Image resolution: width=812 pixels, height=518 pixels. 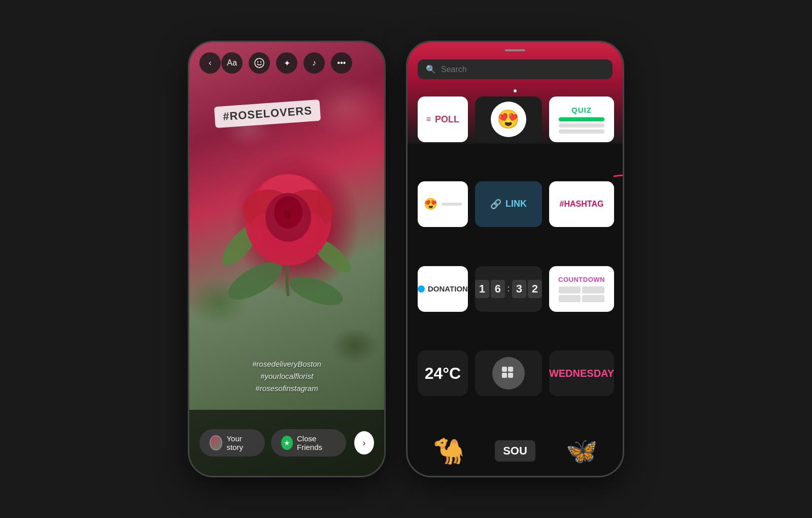 What do you see at coordinates (498, 289) in the screenshot?
I see `flip-digit-2: 6` at bounding box center [498, 289].